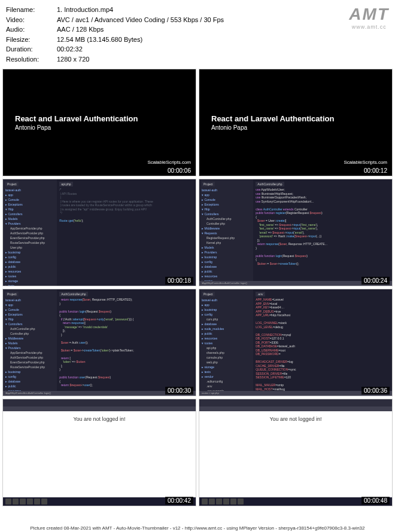  I want to click on tree-folder: ▸ Controllers, so click(30, 214).